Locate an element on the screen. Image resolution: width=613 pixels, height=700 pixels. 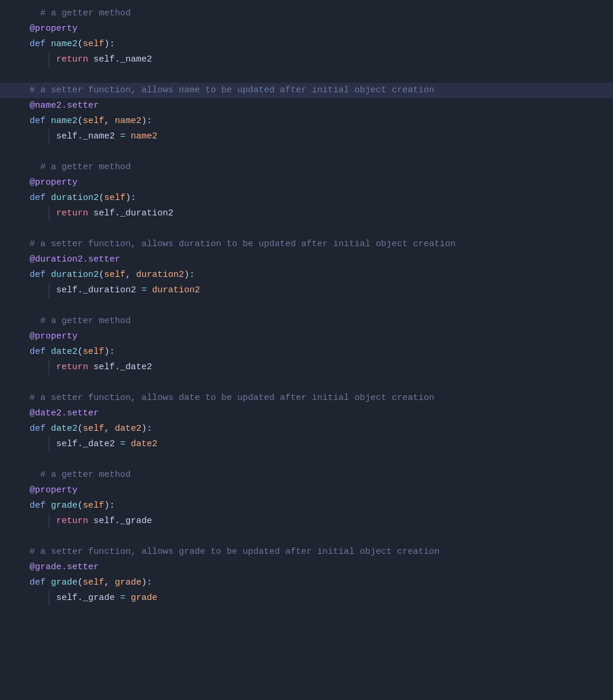
comment-text: # a setter function, allows name to be u… is located at coordinates (232, 91).